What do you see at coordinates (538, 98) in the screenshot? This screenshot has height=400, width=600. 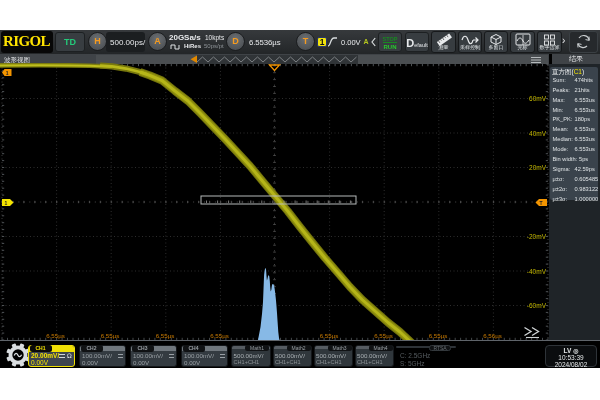 I see `svg-text: 60mV` at bounding box center [538, 98].